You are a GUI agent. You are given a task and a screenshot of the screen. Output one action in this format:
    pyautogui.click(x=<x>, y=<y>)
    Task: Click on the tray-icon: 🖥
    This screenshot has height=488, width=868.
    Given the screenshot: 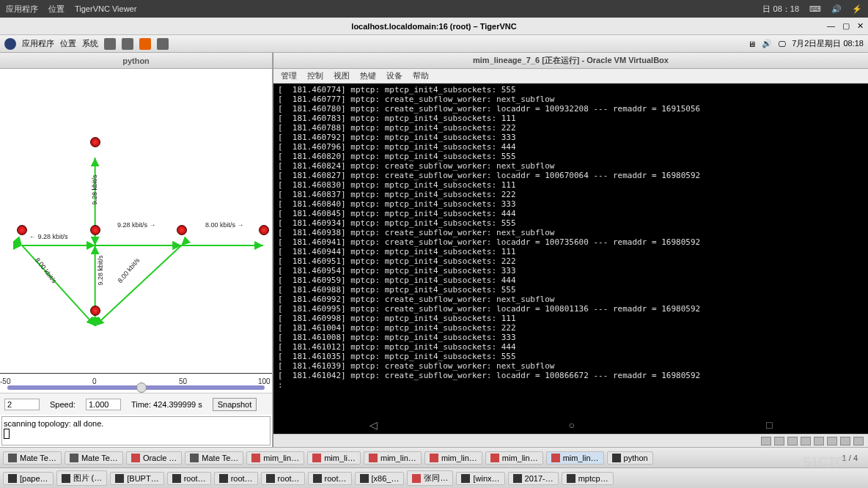 What is the action you would take?
    pyautogui.click(x=752, y=44)
    